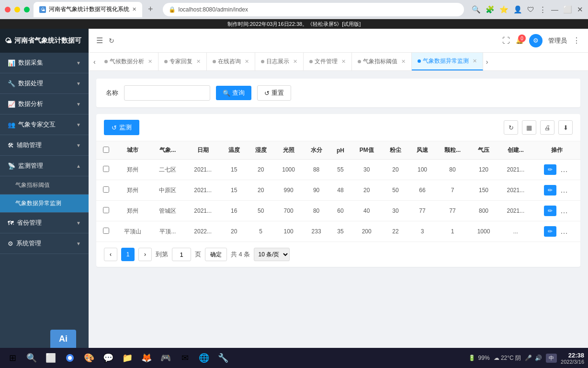  What do you see at coordinates (550, 231) in the screenshot?
I see `edit-button-4: ✏` at bounding box center [550, 231].